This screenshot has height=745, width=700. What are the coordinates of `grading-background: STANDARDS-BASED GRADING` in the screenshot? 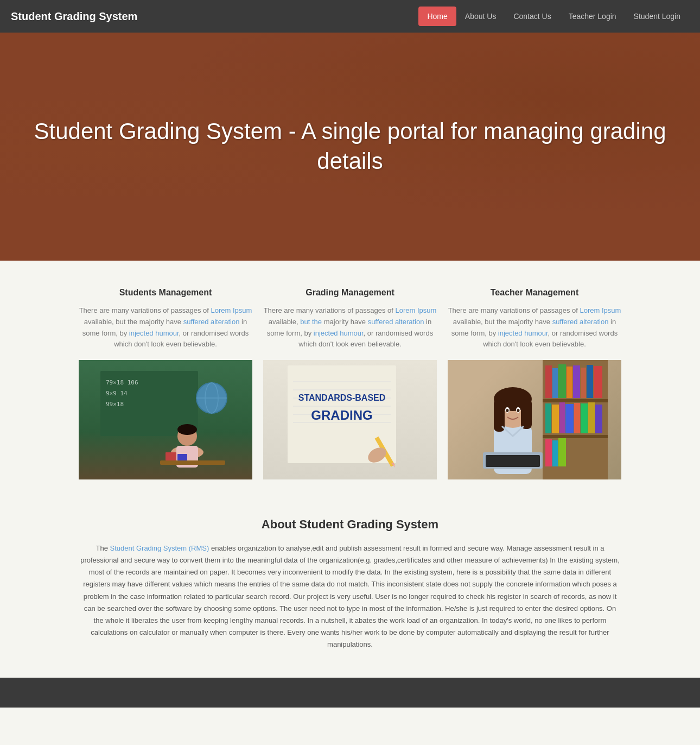 It's located at (350, 420).